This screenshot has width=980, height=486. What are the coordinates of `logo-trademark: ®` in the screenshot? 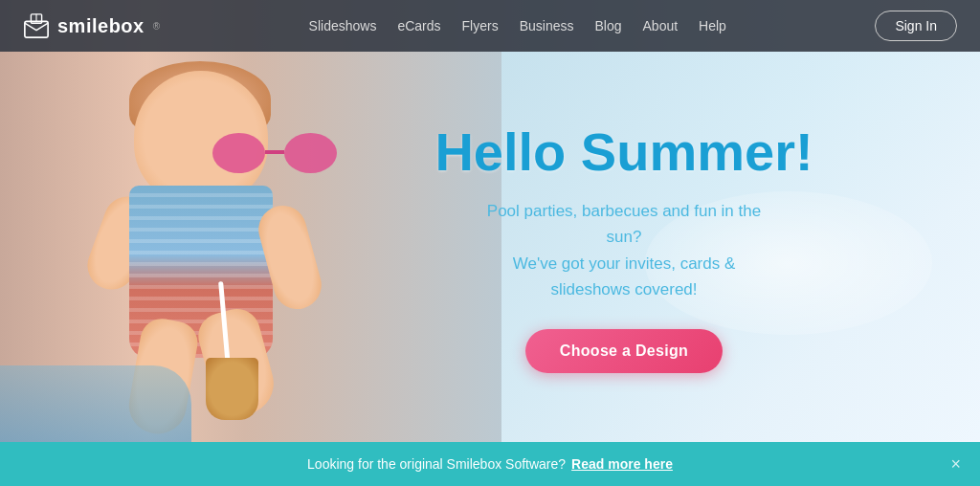 It's located at (157, 27).